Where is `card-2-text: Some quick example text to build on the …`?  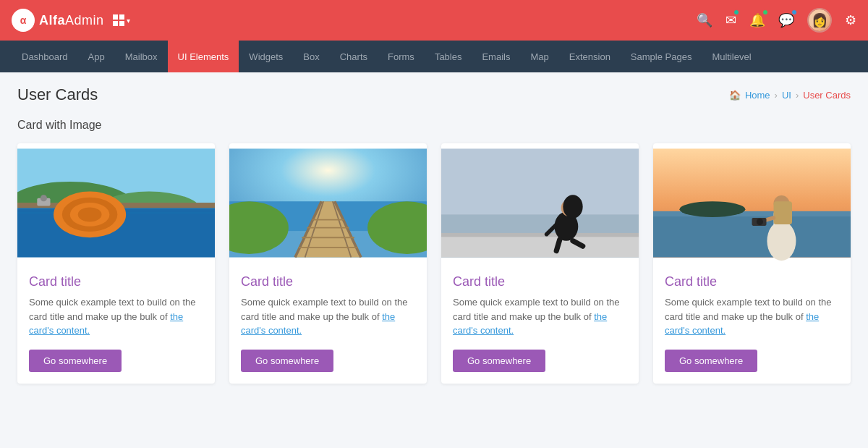
card-2-text: Some quick example text to build on the … is located at coordinates (328, 317).